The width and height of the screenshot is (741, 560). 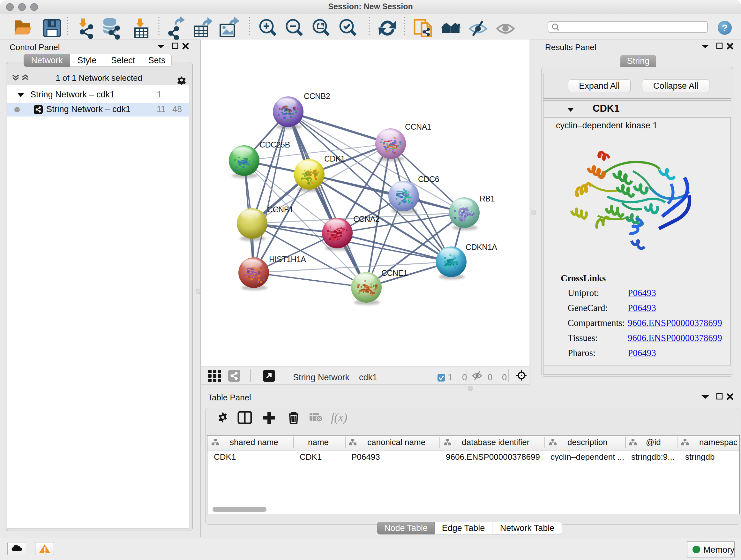 What do you see at coordinates (653, 457) in the screenshot?
I see `svg-text: stringdb:9...` at bounding box center [653, 457].